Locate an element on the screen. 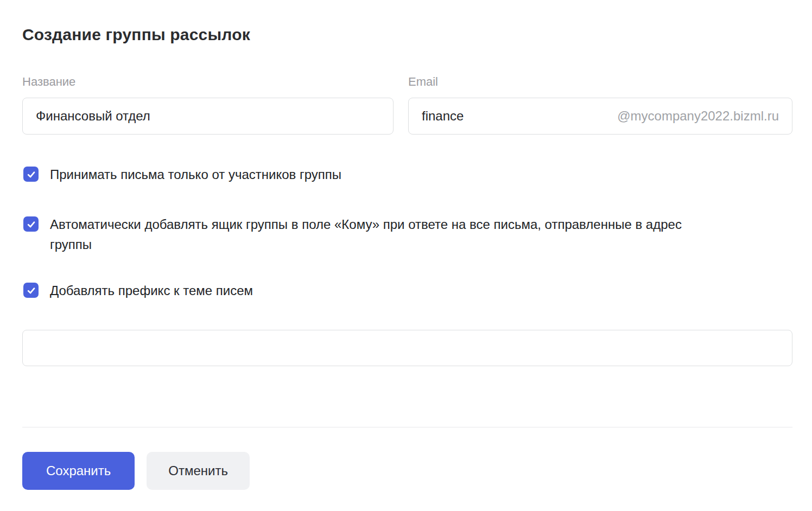 The height and width of the screenshot is (511, 812). checkbox-label: Автоматически добавлять ящик группы в по… is located at coordinates (377, 234).